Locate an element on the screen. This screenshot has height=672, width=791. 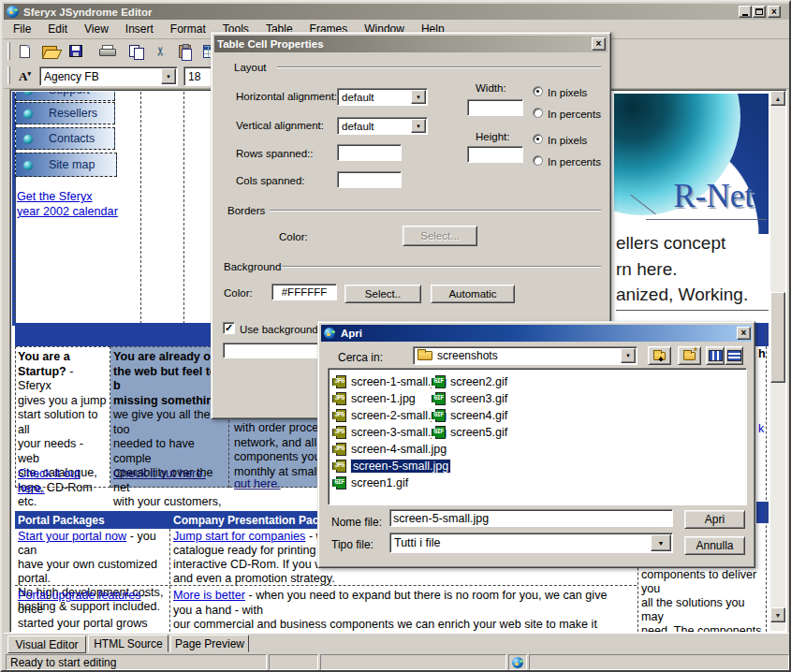
h-align-select: default ▼ is located at coordinates (382, 97).